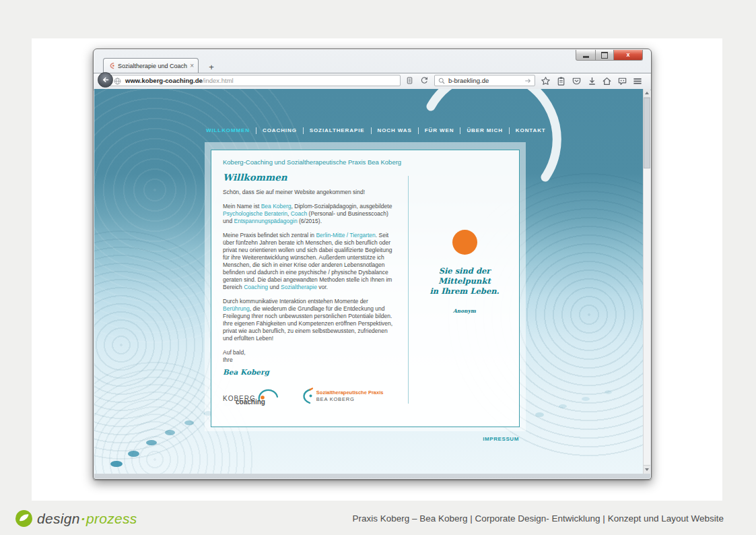 Image resolution: width=756 pixels, height=535 pixels. What do you see at coordinates (545, 81) in the screenshot?
I see `bookmark-star-icon` at bounding box center [545, 81].